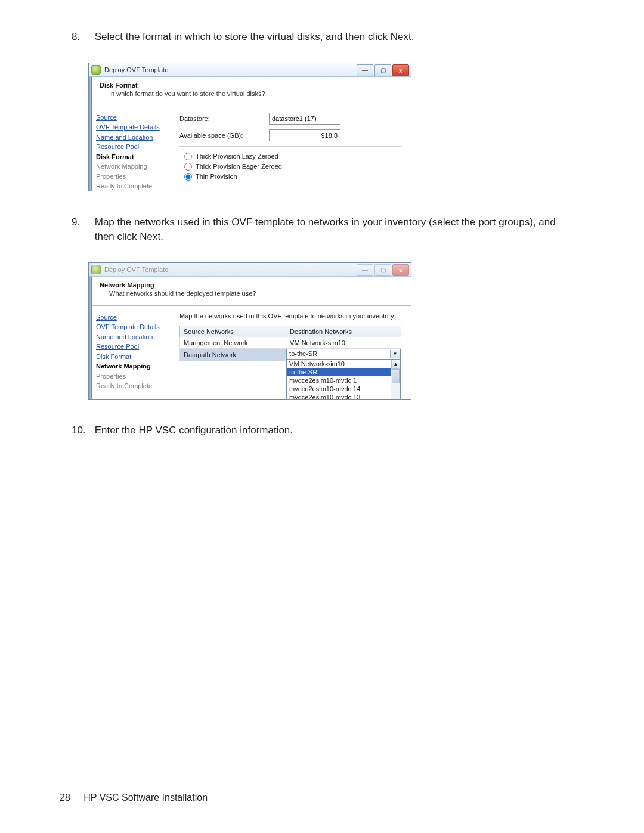 Image resolution: width=644 pixels, height=833 pixels. What do you see at coordinates (343, 355) in the screenshot?
I see `destination-network-dropdown: to-the-SR ▼ VM Network-sim10 to-the-SR m…` at bounding box center [343, 355].